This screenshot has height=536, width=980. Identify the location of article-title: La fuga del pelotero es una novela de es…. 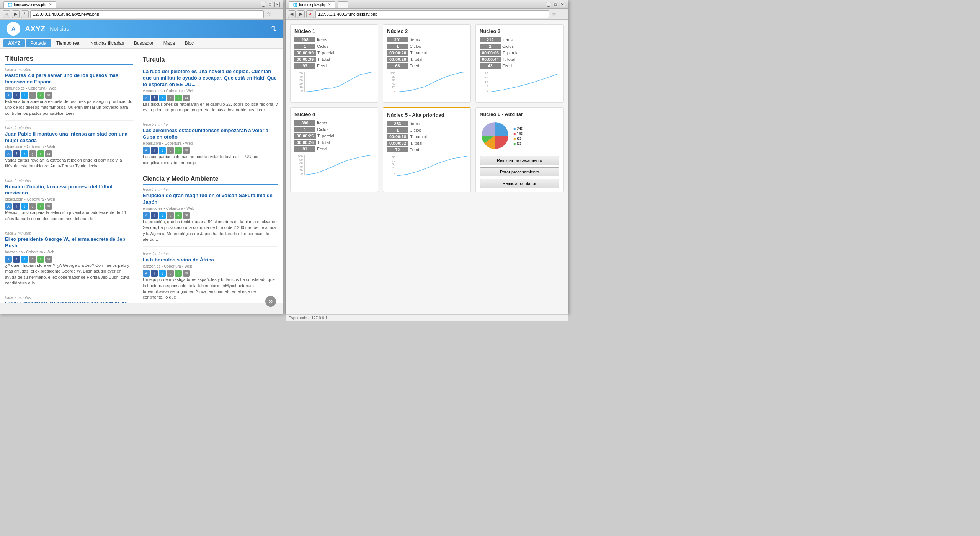
(211, 78).